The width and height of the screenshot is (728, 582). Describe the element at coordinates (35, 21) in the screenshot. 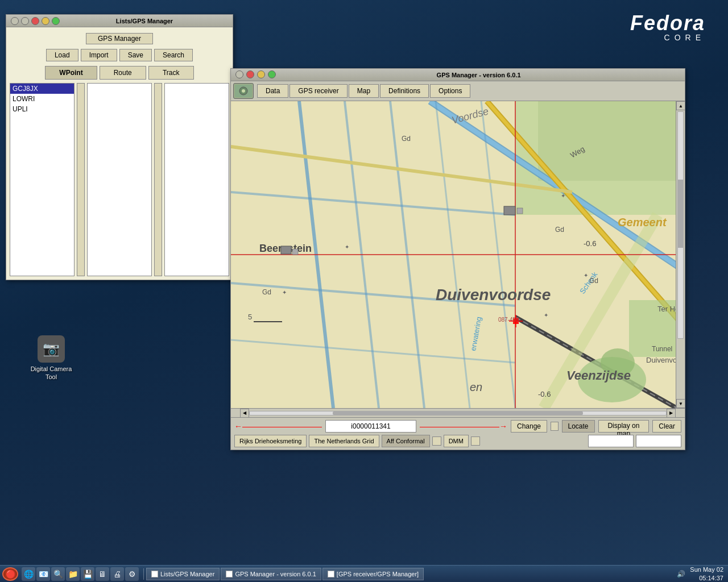

I see `lists-win-close` at that location.